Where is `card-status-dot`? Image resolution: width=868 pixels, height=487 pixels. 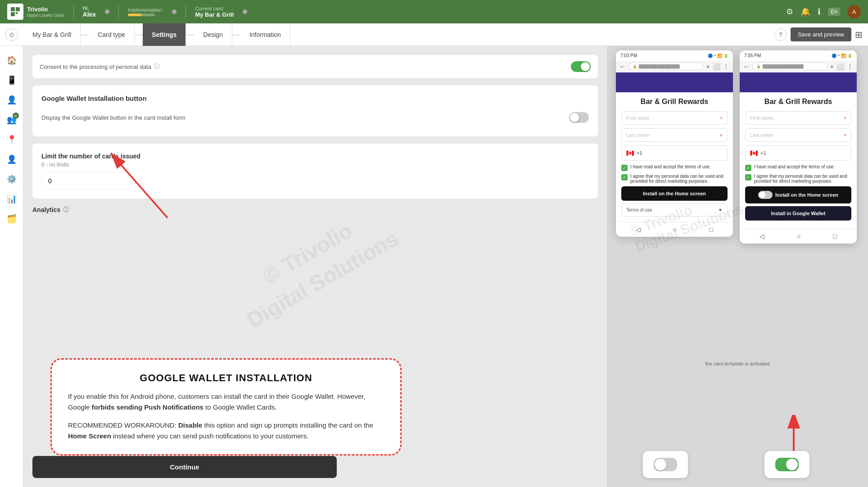
card-status-dot is located at coordinates (245, 12).